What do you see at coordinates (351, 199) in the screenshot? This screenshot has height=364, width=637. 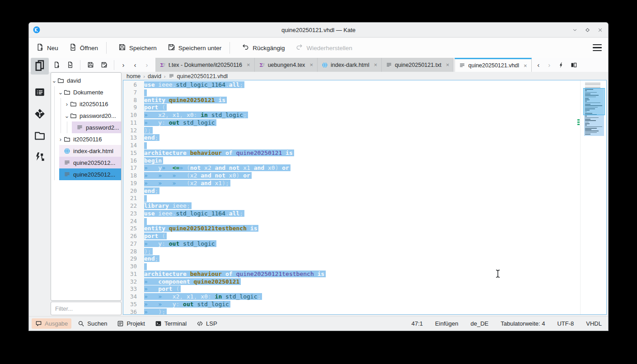 I see `code-line-21: 21` at bounding box center [351, 199].